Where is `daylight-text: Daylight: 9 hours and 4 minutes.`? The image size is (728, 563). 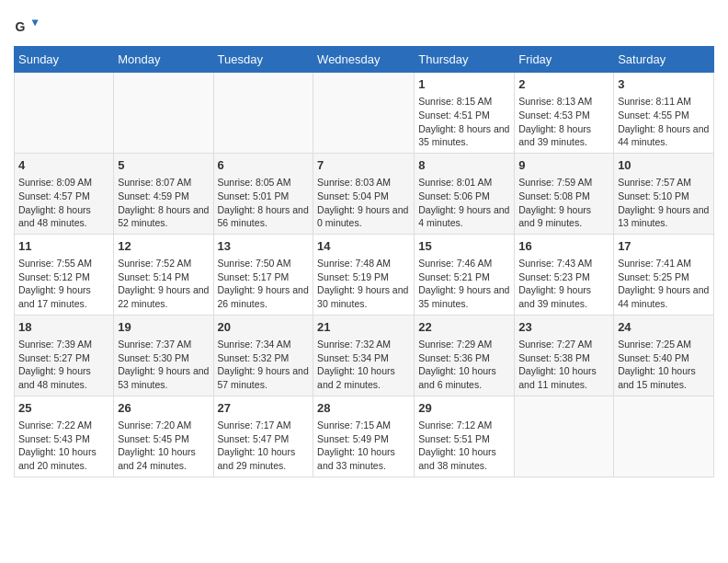
daylight-text: Daylight: 9 hours and 4 minutes. is located at coordinates (463, 217).